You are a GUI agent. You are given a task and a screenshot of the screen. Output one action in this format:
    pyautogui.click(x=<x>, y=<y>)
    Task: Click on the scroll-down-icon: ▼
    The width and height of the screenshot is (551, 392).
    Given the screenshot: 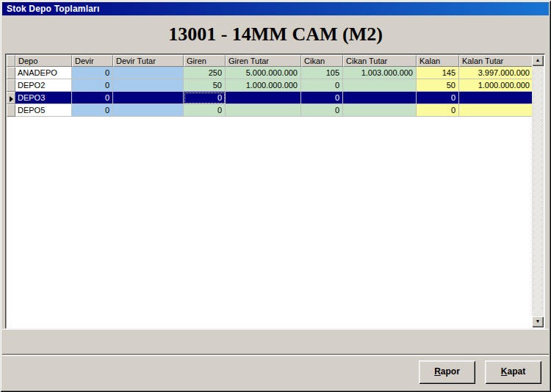 What is the action you would take?
    pyautogui.click(x=538, y=322)
    